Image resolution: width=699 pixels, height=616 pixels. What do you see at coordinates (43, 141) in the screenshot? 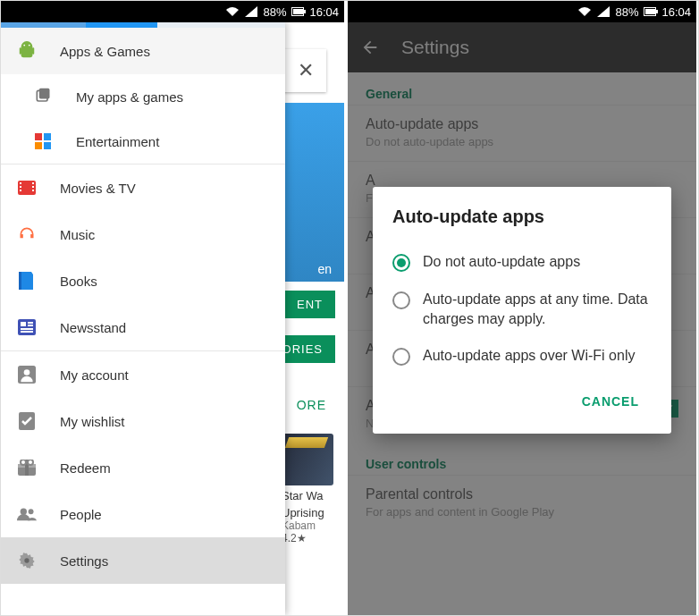
I see `entertainment-icon` at bounding box center [43, 141].